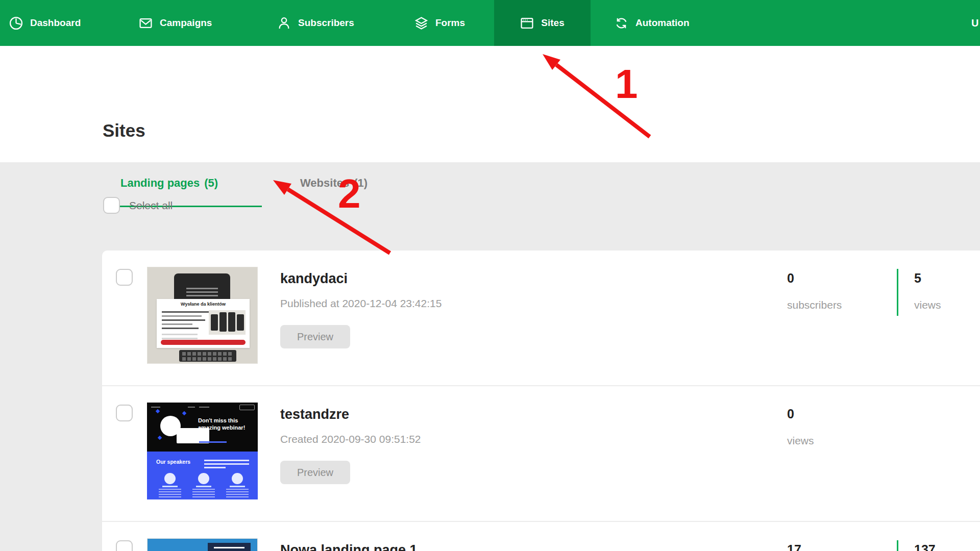 The height and width of the screenshot is (551, 980). I want to click on stat-value: 17, so click(794, 547).